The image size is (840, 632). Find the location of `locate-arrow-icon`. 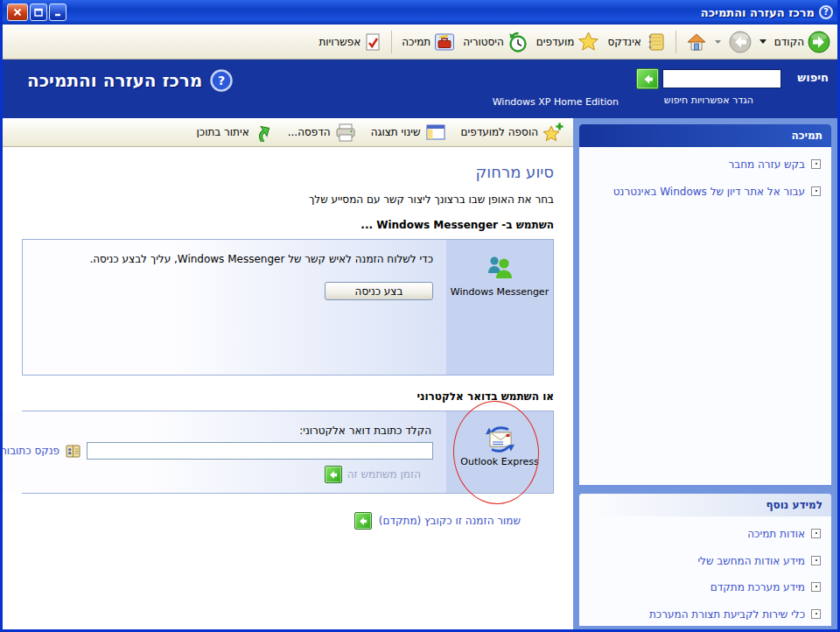

locate-arrow-icon is located at coordinates (263, 132).